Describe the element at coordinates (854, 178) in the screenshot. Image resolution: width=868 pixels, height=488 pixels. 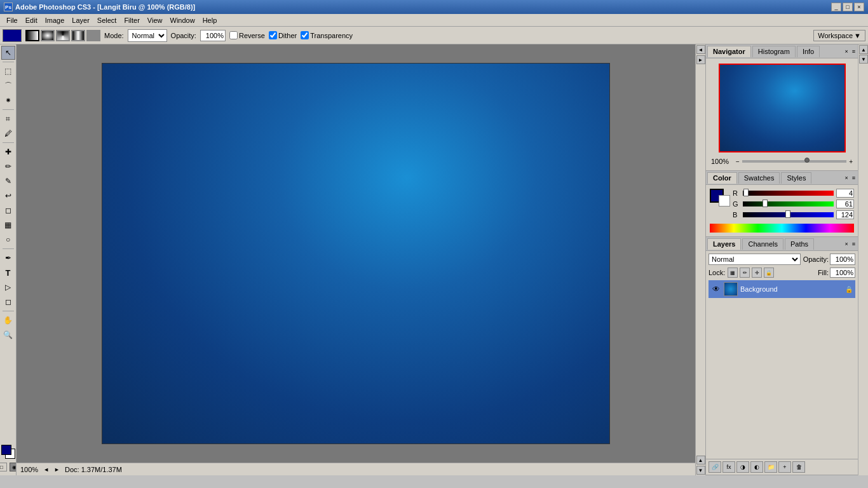
I see `color-expand-icon: ≡` at that location.